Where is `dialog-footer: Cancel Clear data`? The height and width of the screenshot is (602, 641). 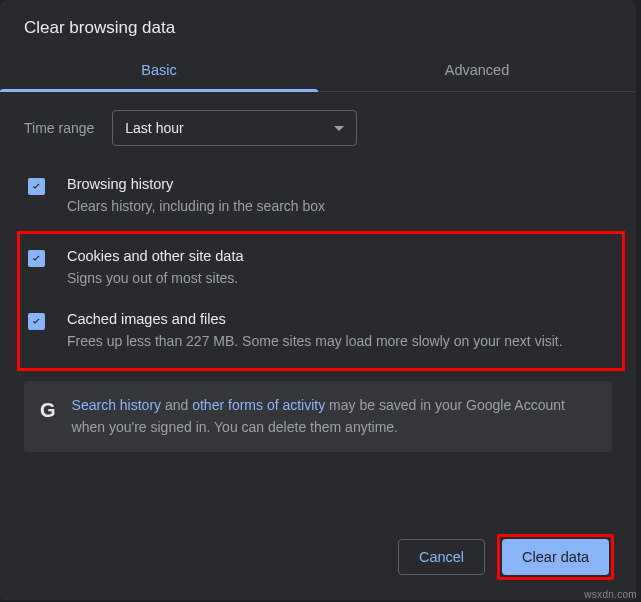
dialog-footer: Cancel Clear data is located at coordinates (506, 557).